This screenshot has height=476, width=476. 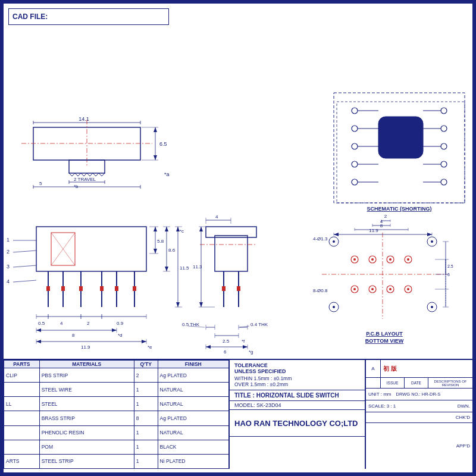 I want to click on unit-label: UNIT : mm, so click(x=380, y=394).